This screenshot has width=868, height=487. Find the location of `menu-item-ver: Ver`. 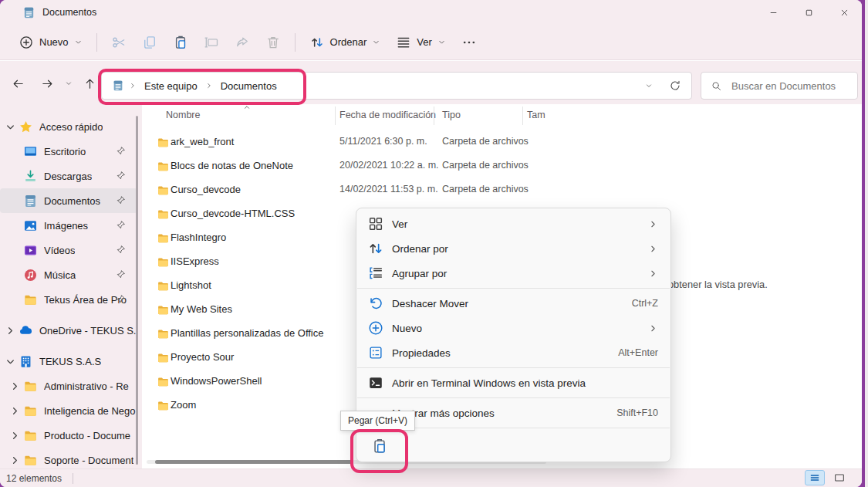

menu-item-ver: Ver is located at coordinates (514, 224).